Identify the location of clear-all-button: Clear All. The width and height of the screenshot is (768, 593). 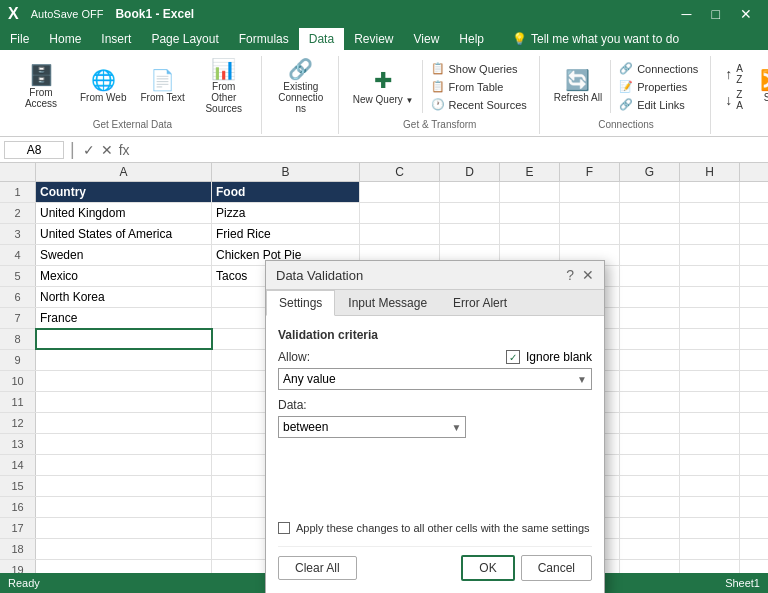
(318, 568).